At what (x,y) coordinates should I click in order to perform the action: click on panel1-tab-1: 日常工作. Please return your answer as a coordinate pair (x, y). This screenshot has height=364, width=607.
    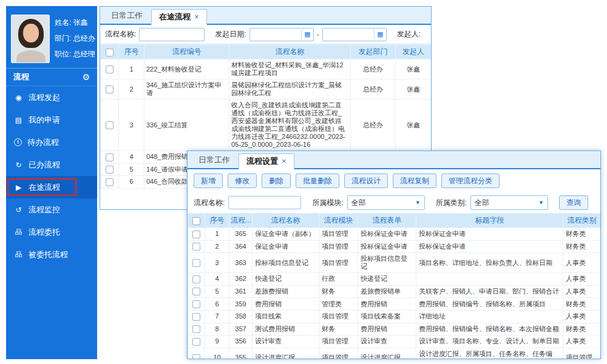
    Looking at the image, I should click on (127, 16).